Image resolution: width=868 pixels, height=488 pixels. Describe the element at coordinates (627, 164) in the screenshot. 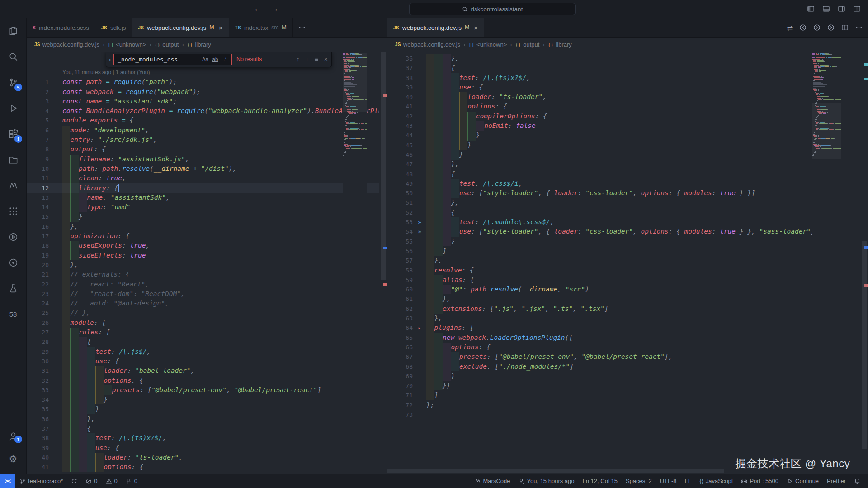

I see `code-line: 47 },` at that location.